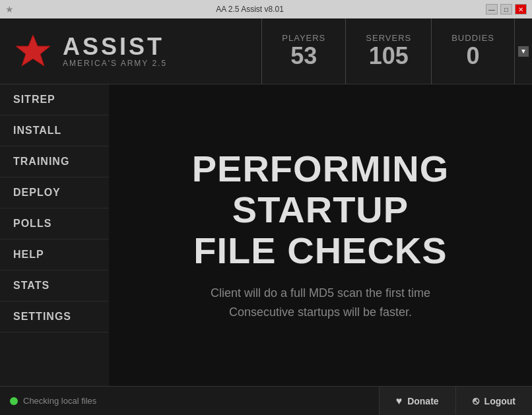  What do you see at coordinates (388, 51) in the screenshot?
I see `stats-area: Players 53 Servers 105 Buddies 0` at bounding box center [388, 51].